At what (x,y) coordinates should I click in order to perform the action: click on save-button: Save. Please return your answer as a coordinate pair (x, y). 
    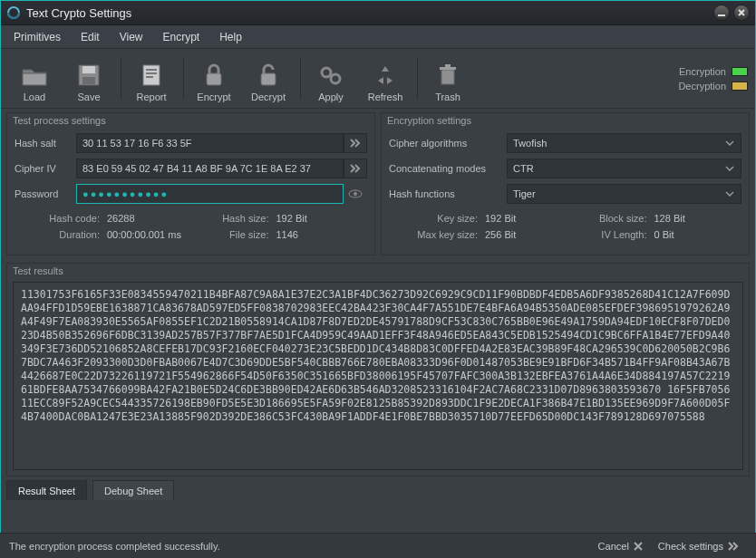
    Looking at the image, I should click on (89, 79).